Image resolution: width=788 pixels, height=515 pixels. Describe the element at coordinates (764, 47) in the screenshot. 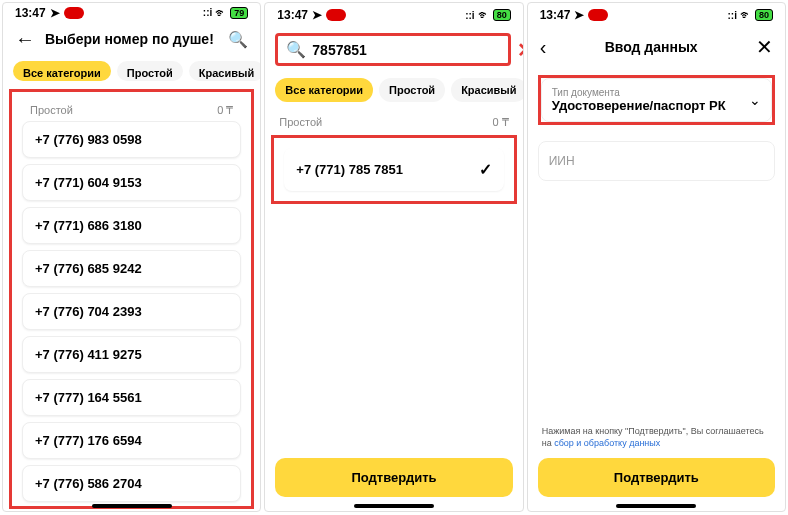

I see `close-icon: ✕` at that location.